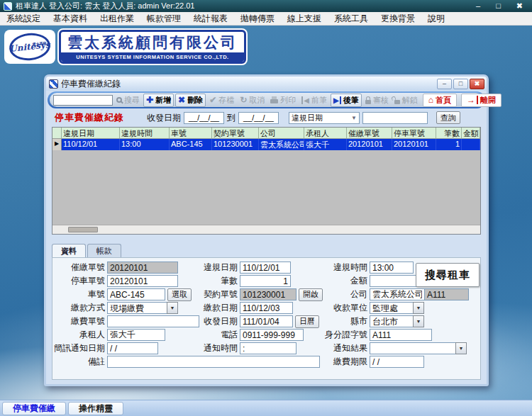 This screenshot has width=532, height=416. I want to click on tab-data: 資料, so click(69, 251).